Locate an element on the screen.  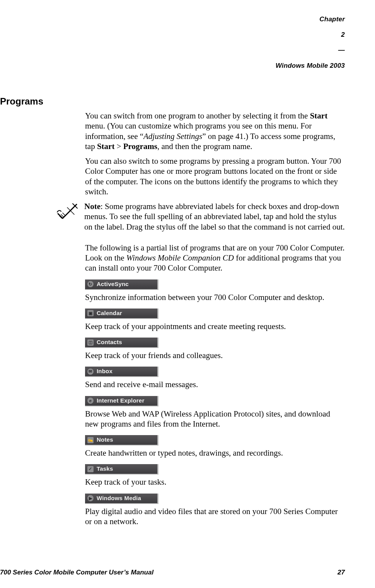
program-bar: ◫ Contacts is located at coordinates (122, 343).